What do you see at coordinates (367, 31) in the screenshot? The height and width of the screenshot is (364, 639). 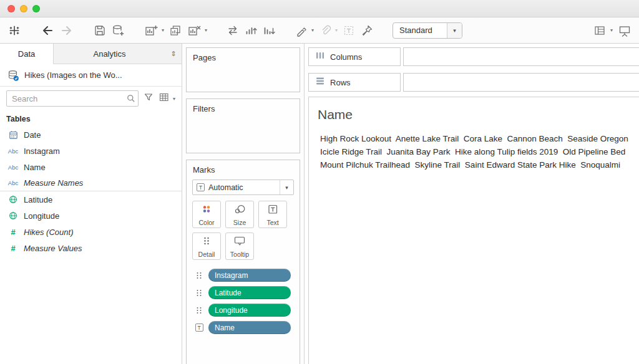 I see `fix-axes-pin-icon` at bounding box center [367, 31].